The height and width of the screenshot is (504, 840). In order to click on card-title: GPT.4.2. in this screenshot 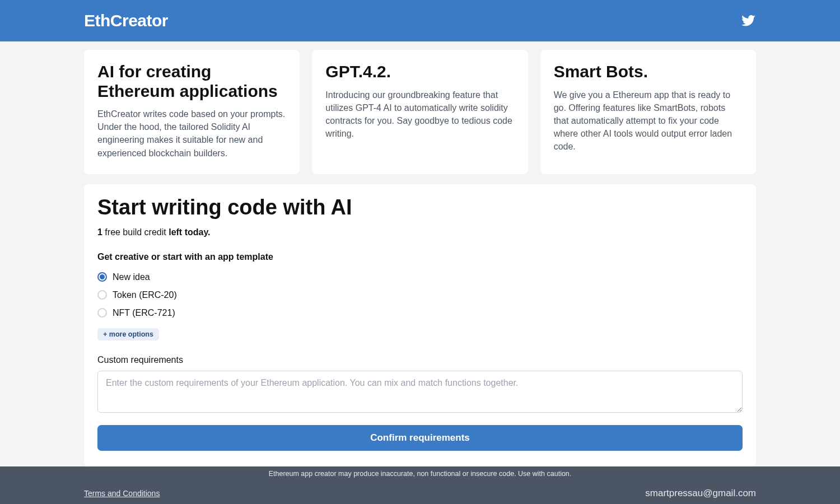, I will do `click(420, 72)`.